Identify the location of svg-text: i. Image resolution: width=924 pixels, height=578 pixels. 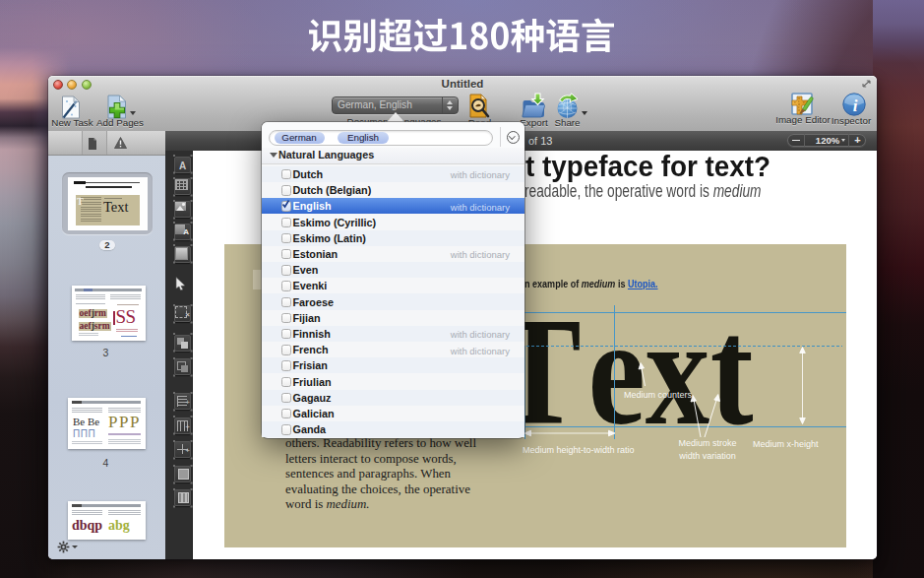
(856, 106).